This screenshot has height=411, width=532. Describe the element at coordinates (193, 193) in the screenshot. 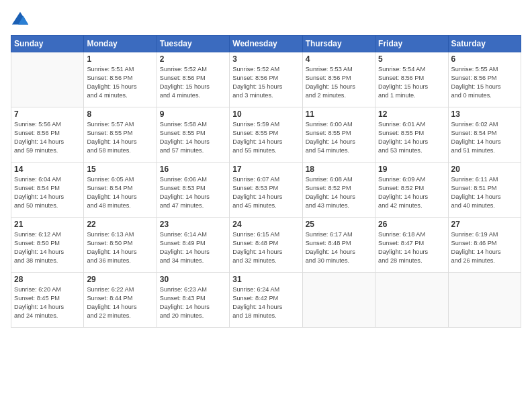

I see `day-info: Sunrise: 6:06 AM Sunset: 8:53 PM Dayligh…` at that location.